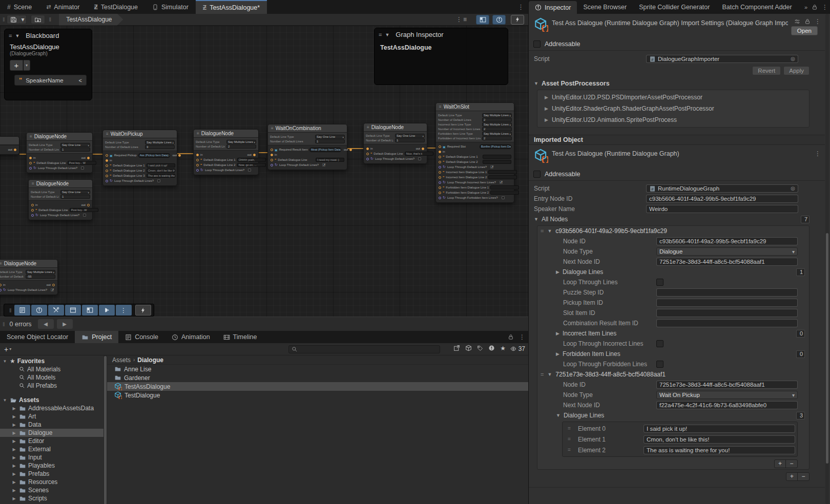 The image size is (830, 504). I want to click on file-item-testdialogue: {}TestDialogue, so click(318, 395).